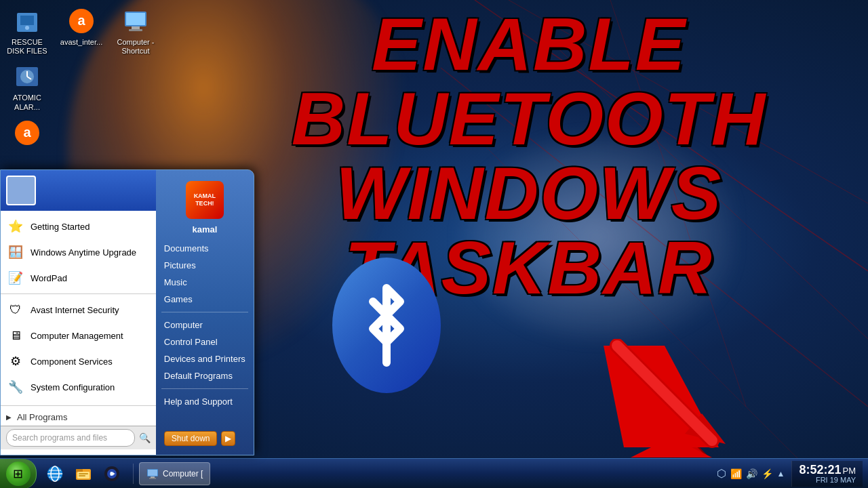 This screenshot has width=868, height=488. I want to click on volume-tray-icon: 🔊, so click(751, 474).